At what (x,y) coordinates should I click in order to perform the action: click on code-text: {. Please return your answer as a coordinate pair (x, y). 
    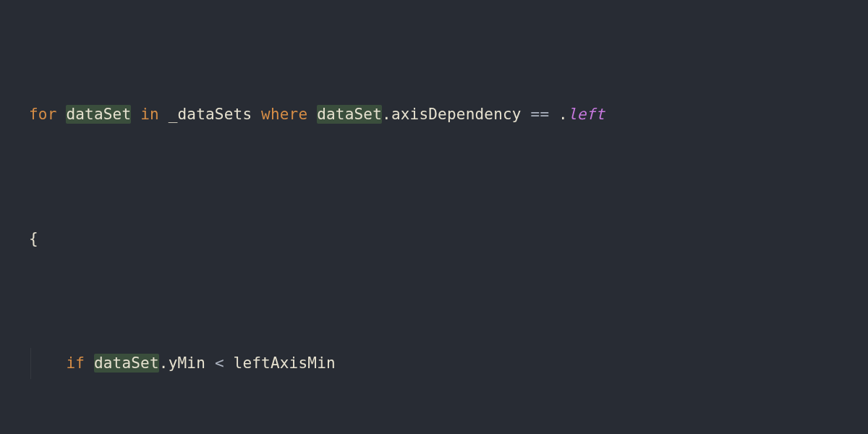
    Looking at the image, I should click on (33, 239).